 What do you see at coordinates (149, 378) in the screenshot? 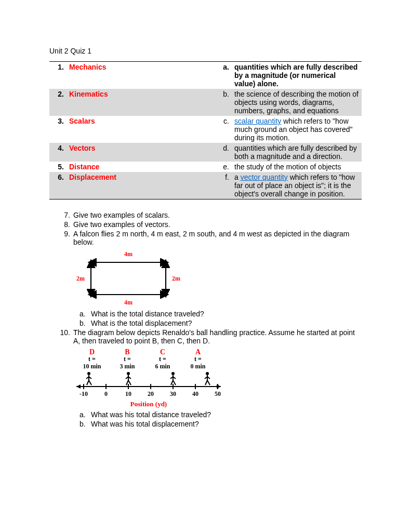
I see `numberline-diagram: Dt =10 minBt =3 minCt =6 minAt =0 min -1…` at bounding box center [149, 378].